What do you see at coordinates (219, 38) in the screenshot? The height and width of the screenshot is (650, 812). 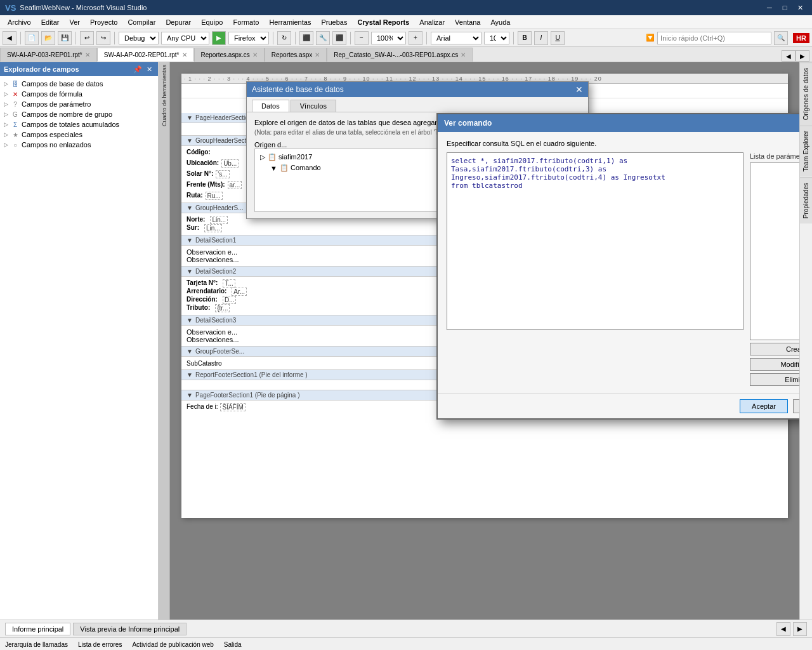 I see `start-button: ▶` at bounding box center [219, 38].